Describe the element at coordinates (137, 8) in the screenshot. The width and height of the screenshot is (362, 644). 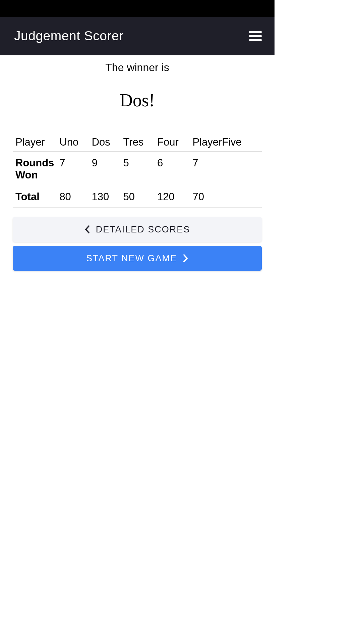
I see `status-bar` at that location.